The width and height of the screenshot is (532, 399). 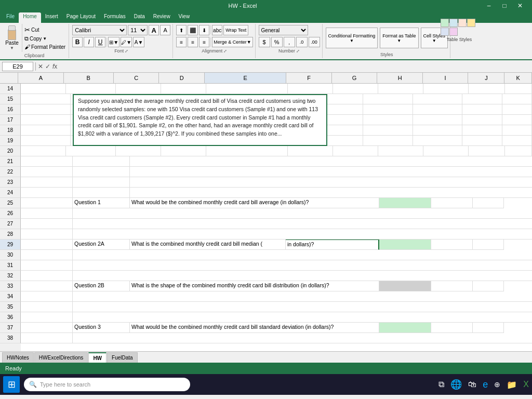 I want to click on row-num-21: 21, so click(x=10, y=162).